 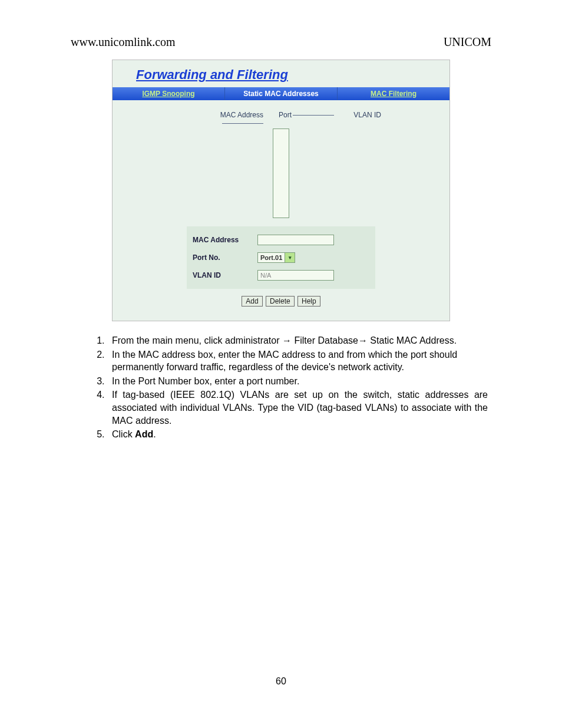 I want to click on col-mac-address: MAC Address, so click(x=242, y=115).